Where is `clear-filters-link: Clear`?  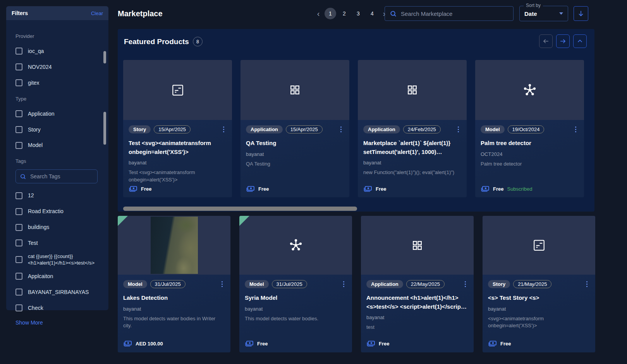
clear-filters-link: Clear is located at coordinates (97, 13).